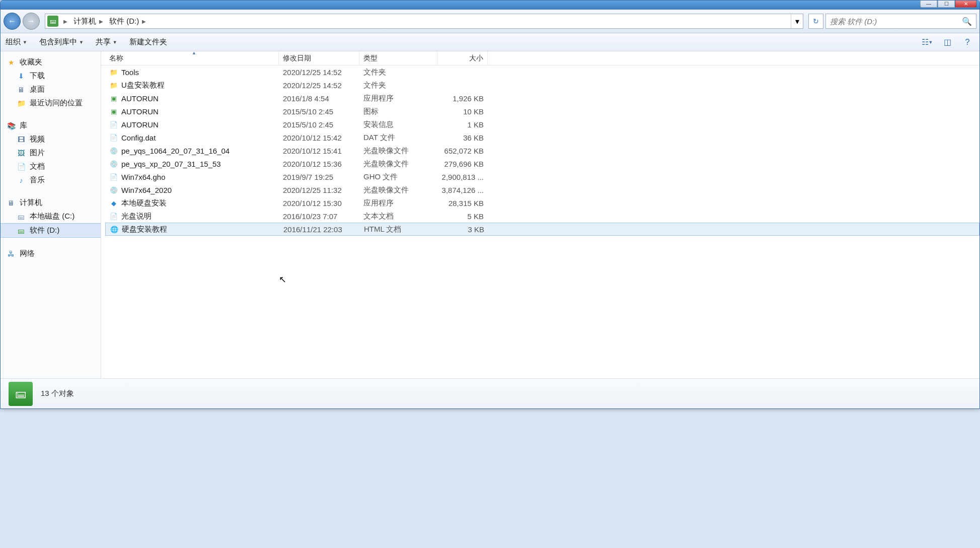 The height and width of the screenshot is (548, 980). I want to click on search-icon: 🔍, so click(967, 21).